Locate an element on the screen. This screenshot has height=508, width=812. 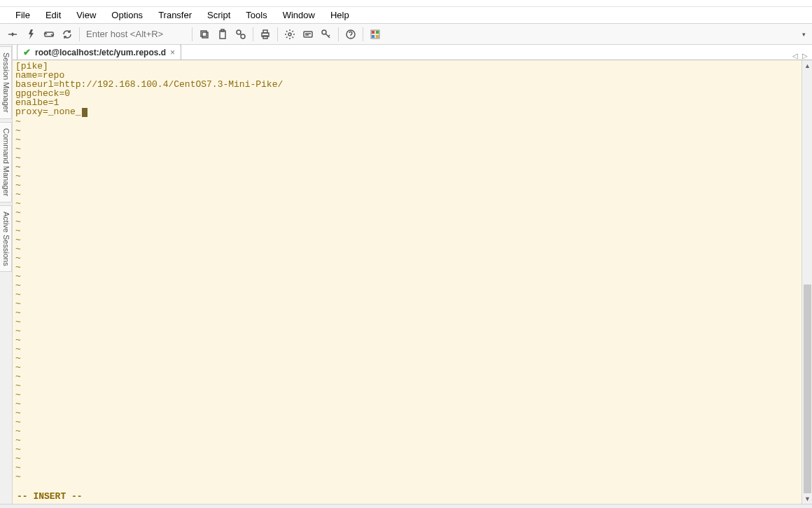
side-tab-session-manager: Session Manager is located at coordinates (6, 83).